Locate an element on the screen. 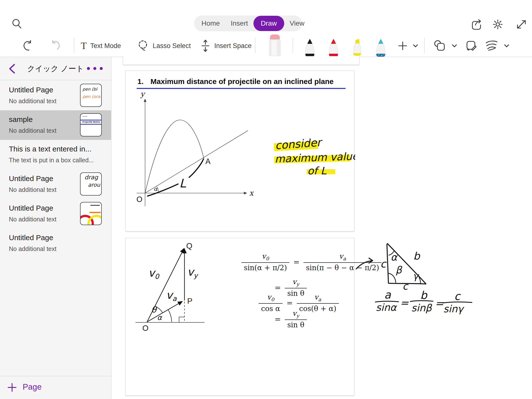 The width and height of the screenshot is (532, 399). angle-alpha: α is located at coordinates (394, 257).